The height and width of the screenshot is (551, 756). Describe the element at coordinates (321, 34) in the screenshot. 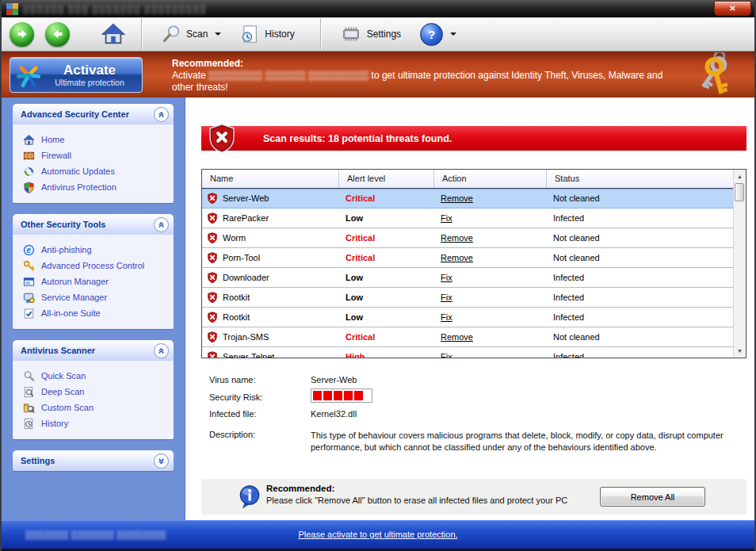

I see `toolbar-separator` at that location.